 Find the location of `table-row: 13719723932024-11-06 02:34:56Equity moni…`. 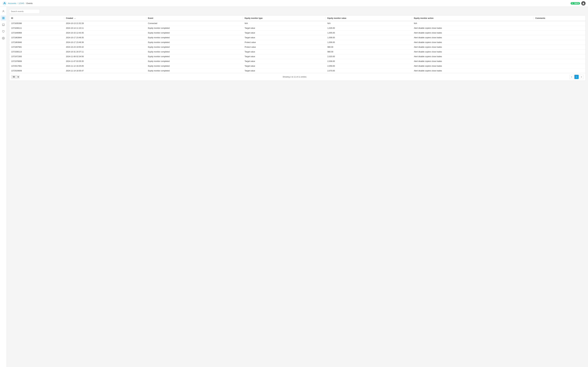

table-row: 13719723932024-11-06 02:34:56Equity moni… is located at coordinates (297, 57).